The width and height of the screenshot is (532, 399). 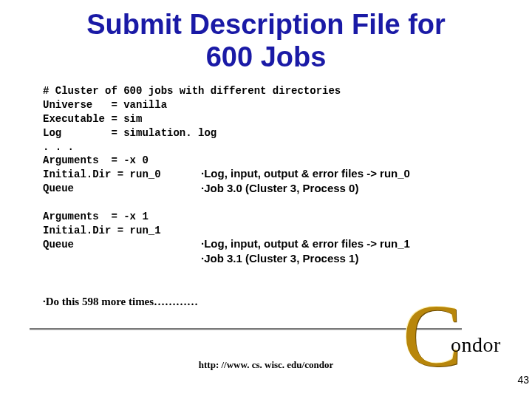 I want to click on annotation-run1-line2: ·Job 3.1 (Cluster 3, Process 1), so click(x=359, y=259).